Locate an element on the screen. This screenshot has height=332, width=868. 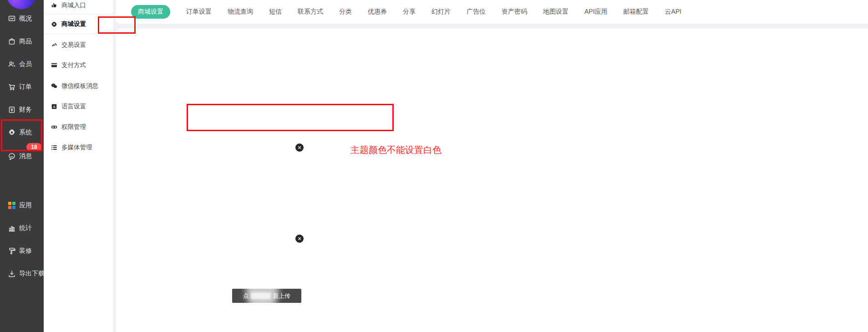
tab-map-settings: 地图设置 is located at coordinates (556, 12).